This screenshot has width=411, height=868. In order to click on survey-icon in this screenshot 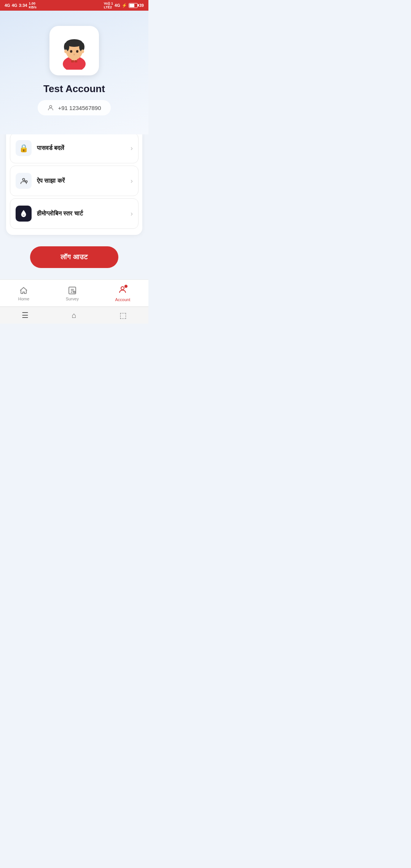, I will do `click(72, 290)`.